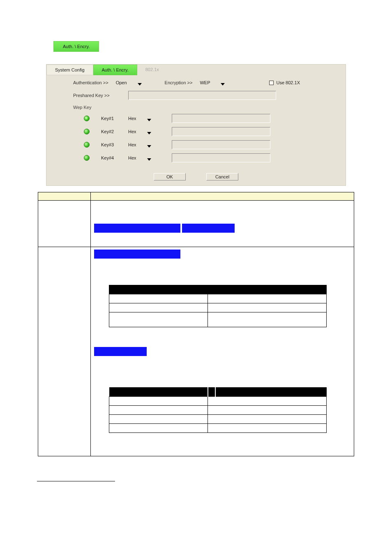 The height and width of the screenshot is (555, 392). What do you see at coordinates (152, 70) in the screenshot?
I see `tab-8021x: 802.1x` at bounding box center [152, 70].